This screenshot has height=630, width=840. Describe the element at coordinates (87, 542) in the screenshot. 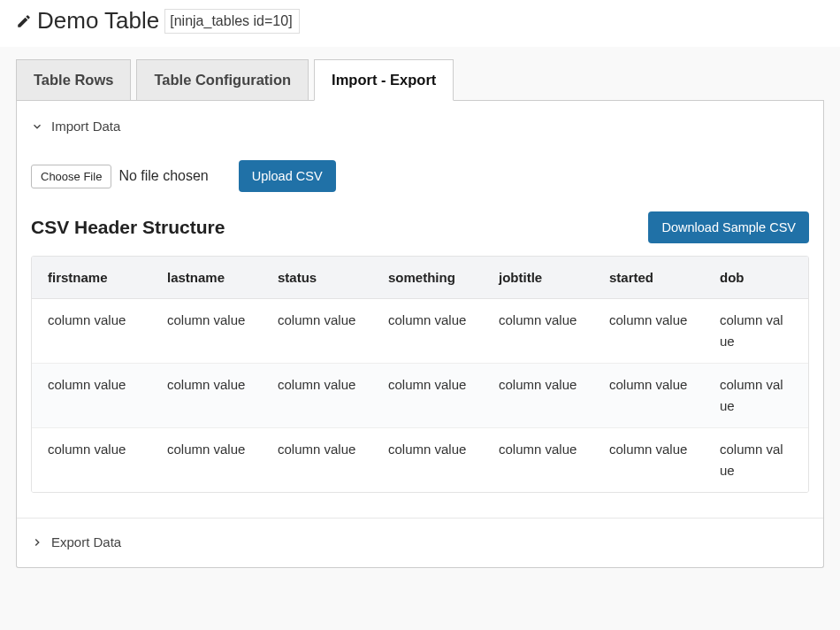

I see `export-accordion-label: Export Data` at that location.